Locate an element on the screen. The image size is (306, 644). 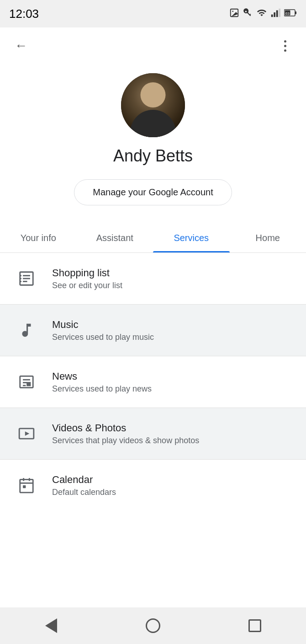
music-icon is located at coordinates (26, 330).